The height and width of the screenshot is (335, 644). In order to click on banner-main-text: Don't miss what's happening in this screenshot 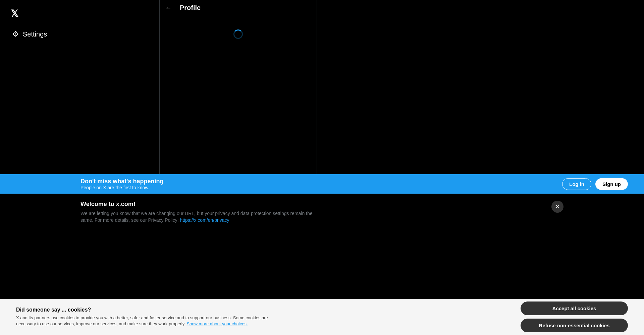, I will do `click(122, 182)`.